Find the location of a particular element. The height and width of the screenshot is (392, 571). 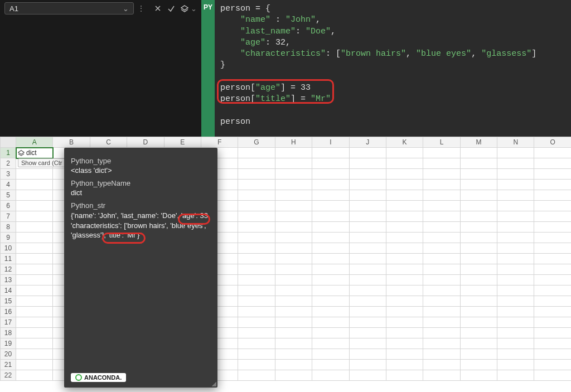

name-box: A1 ⌄ is located at coordinates (69, 8).